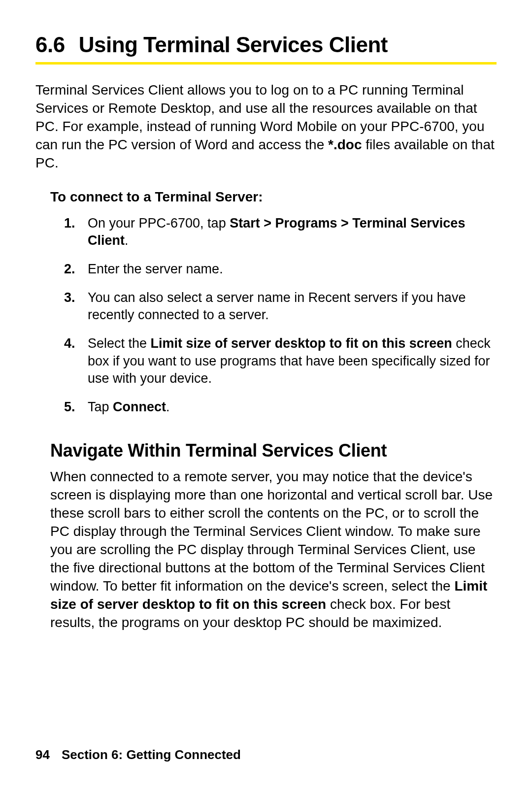  What do you see at coordinates (70, 269) in the screenshot?
I see `step-number: 2.` at bounding box center [70, 269].